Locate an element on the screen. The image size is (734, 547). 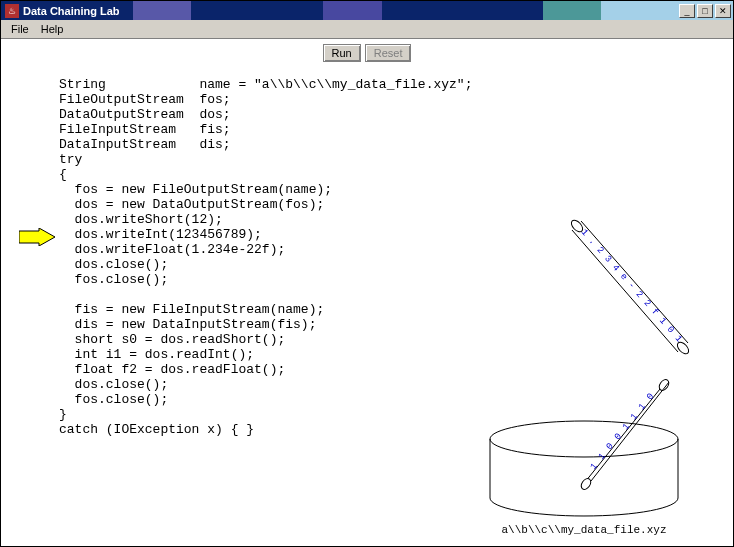
menubar: File Help is located at coordinates (367, 30).